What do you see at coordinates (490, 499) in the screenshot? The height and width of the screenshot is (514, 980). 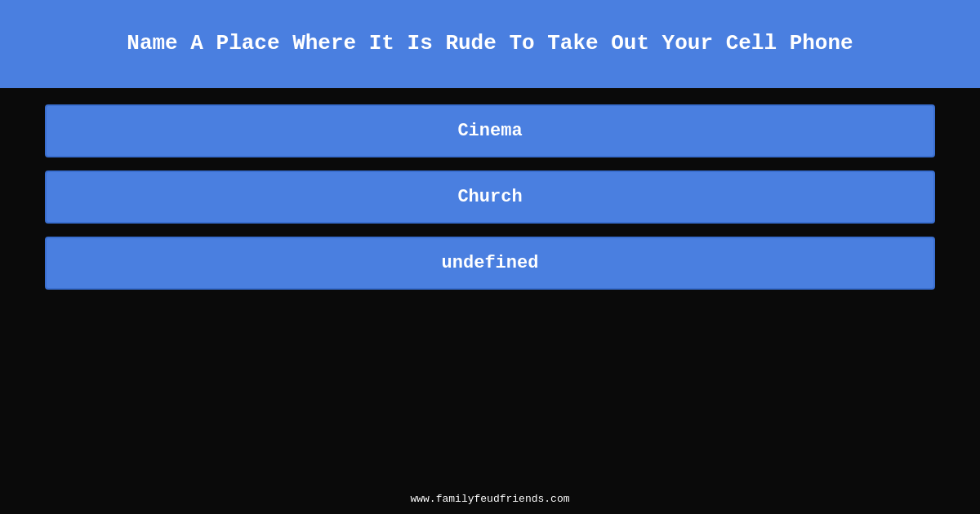 I see `footer-url: www.familyfeudfriends.com` at bounding box center [490, 499].